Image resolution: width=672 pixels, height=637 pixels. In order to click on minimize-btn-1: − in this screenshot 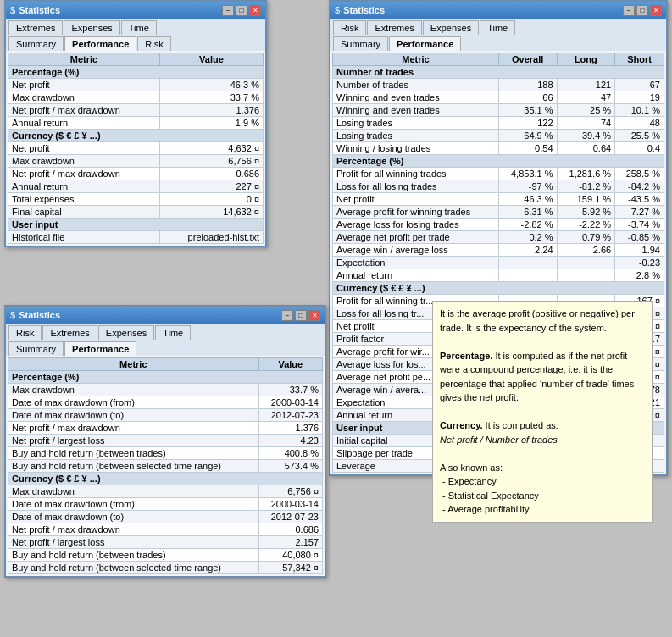, I will do `click(228, 10)`.